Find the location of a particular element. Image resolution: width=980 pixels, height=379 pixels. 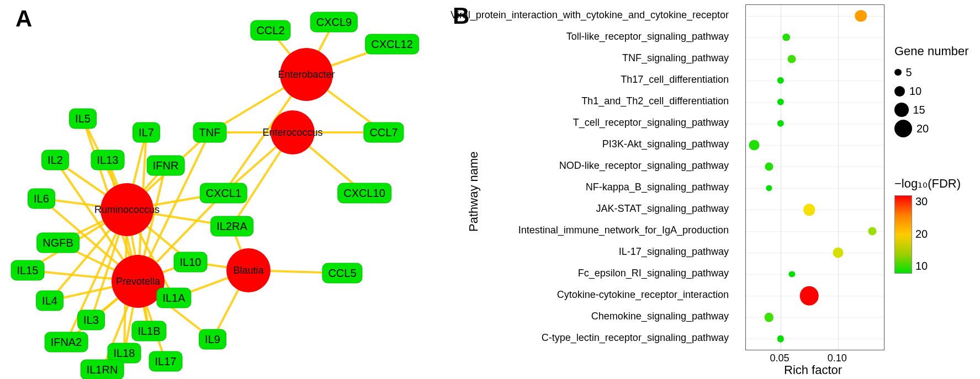

bacteria-node: Ruminococcus is located at coordinates (127, 210).